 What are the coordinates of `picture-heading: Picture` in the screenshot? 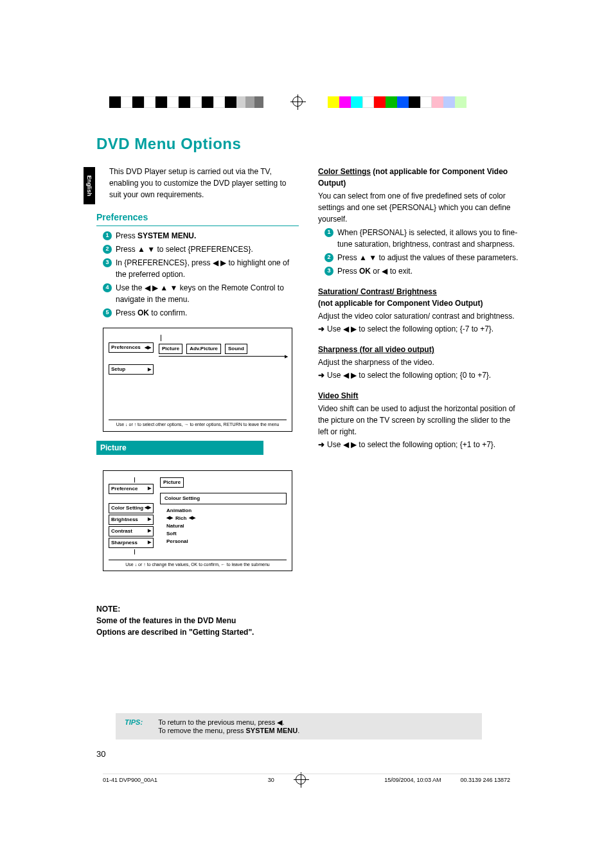 It's located at (180, 448).